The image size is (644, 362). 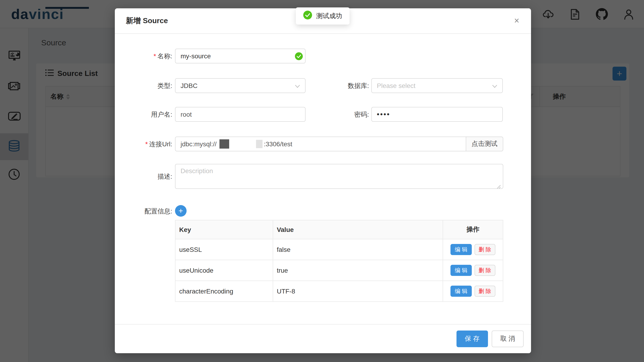 I want to click on config-key: characterEncoding, so click(x=224, y=291).